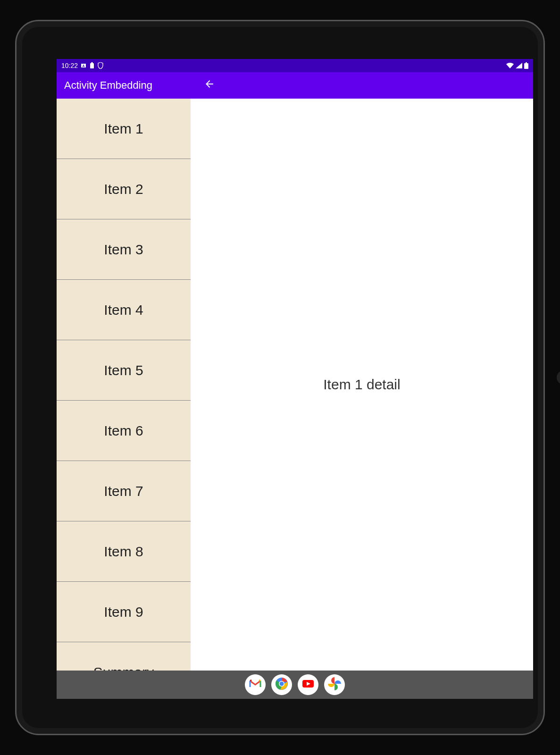  Describe the element at coordinates (255, 685) in the screenshot. I see `gmail-icon` at that location.